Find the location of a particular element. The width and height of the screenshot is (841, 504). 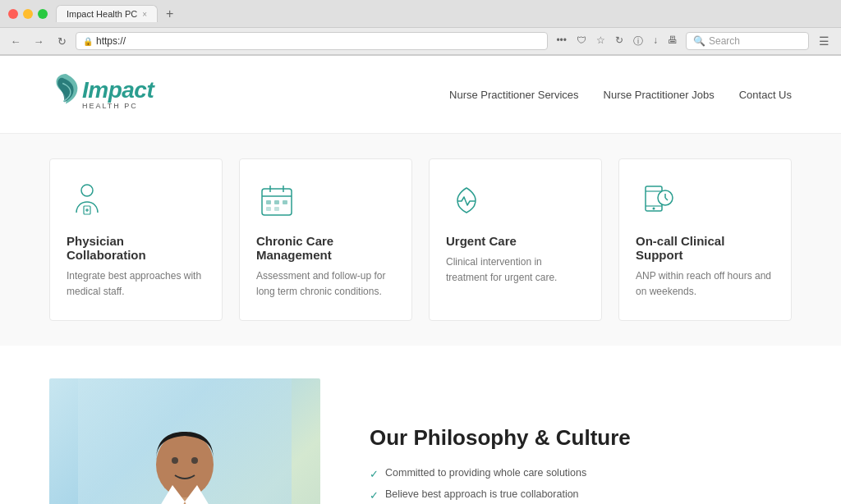

doctor-figure is located at coordinates (185, 442).